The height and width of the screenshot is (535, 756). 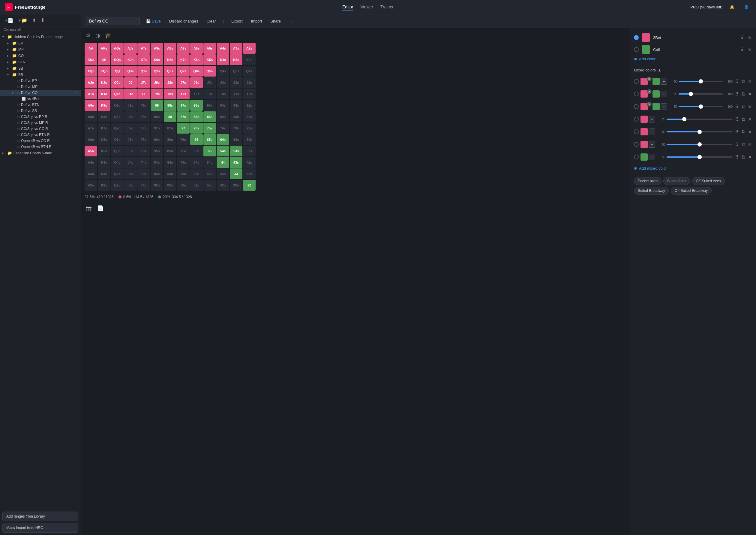 What do you see at coordinates (157, 140) in the screenshot?
I see `hand-cell-96o: 96o` at bounding box center [157, 140].